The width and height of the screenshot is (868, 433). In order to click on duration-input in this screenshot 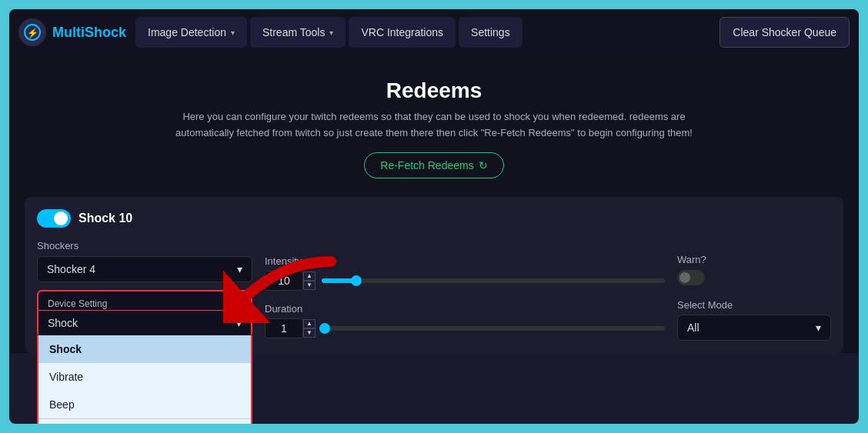, I will do `click(284, 328)`.